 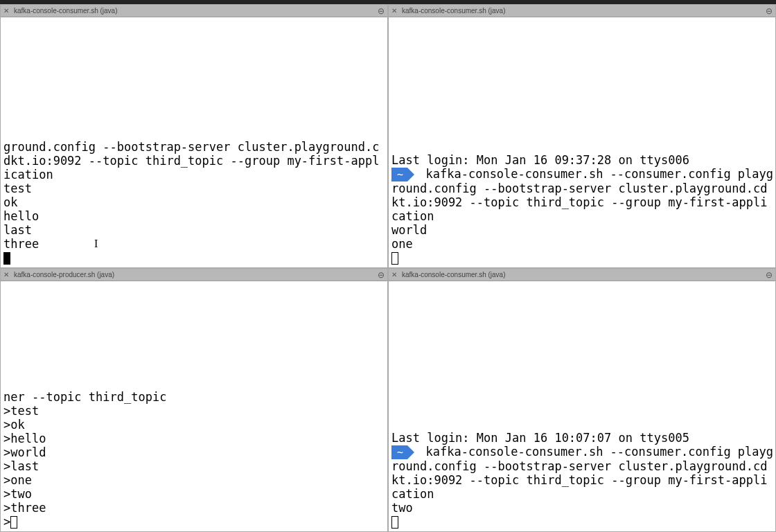 I want to click on producer-prompt-char: >, so click(x=7, y=522).